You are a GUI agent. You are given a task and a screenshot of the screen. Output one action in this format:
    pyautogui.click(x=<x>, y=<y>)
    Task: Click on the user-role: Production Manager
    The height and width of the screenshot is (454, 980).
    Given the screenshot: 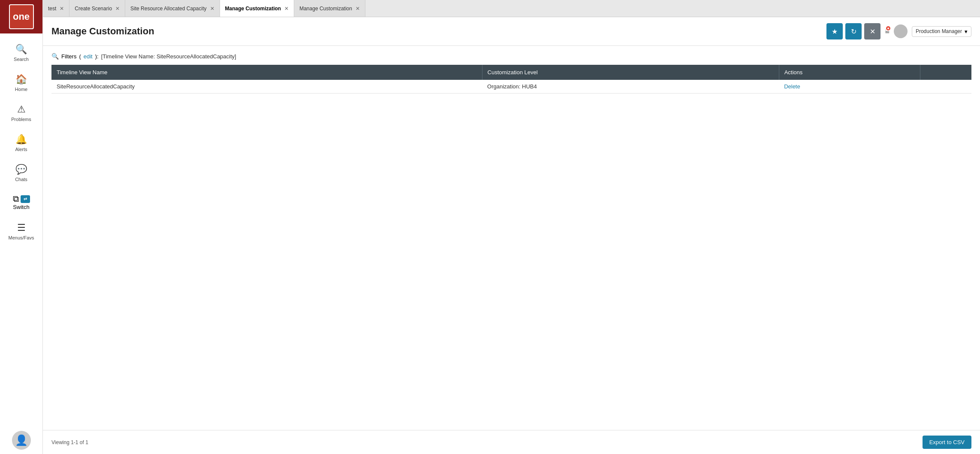 What is the action you would take?
    pyautogui.click(x=939, y=31)
    